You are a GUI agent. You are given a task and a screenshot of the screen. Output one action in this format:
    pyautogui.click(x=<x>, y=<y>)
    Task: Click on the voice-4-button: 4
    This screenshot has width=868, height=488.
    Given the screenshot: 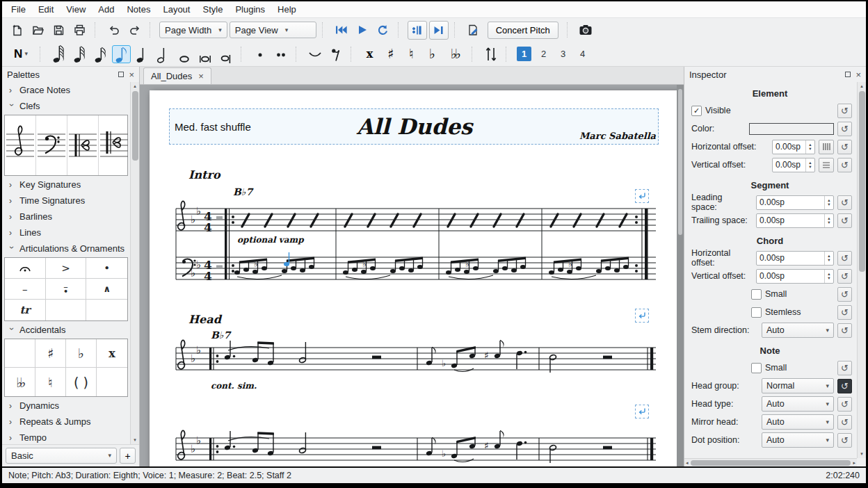 What is the action you would take?
    pyautogui.click(x=583, y=54)
    